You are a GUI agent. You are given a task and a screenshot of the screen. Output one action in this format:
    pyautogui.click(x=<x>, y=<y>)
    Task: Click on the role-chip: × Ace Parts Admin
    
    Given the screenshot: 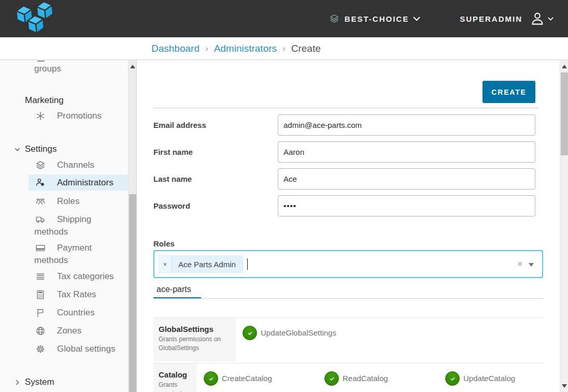 What is the action you would take?
    pyautogui.click(x=201, y=264)
    